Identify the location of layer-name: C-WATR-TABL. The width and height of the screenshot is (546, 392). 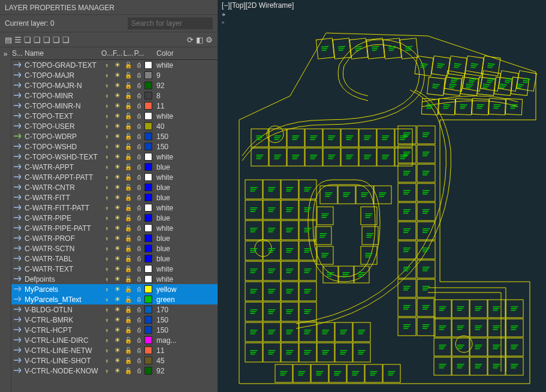
(62, 259).